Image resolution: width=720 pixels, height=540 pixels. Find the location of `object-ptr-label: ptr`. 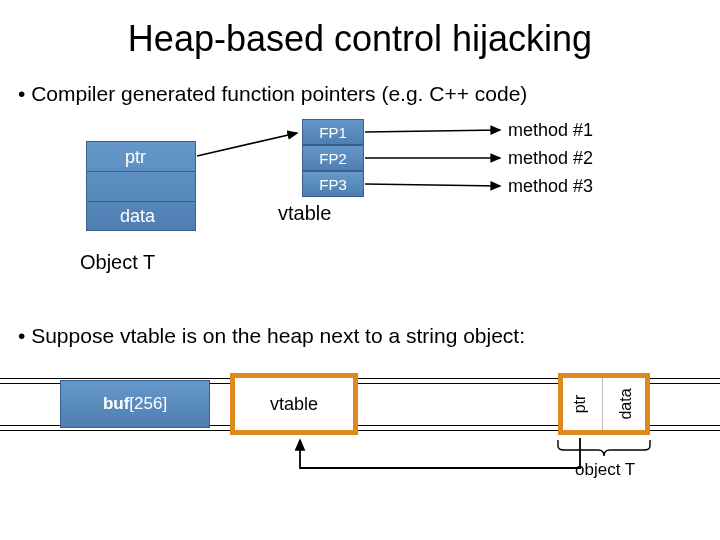

object-ptr-label: ptr is located at coordinates (136, 158).